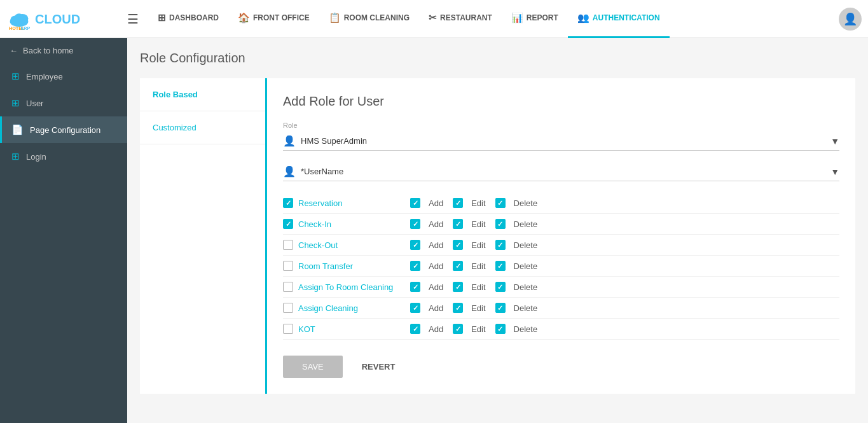  What do you see at coordinates (427, 329) in the screenshot?
I see `kot-add: Add` at bounding box center [427, 329].